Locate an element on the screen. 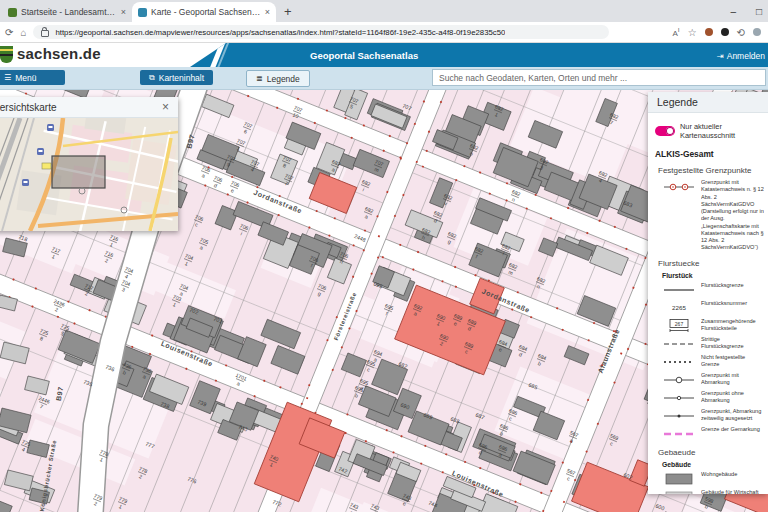 The height and width of the screenshot is (512, 768). overview-map is located at coordinates (89, 174).